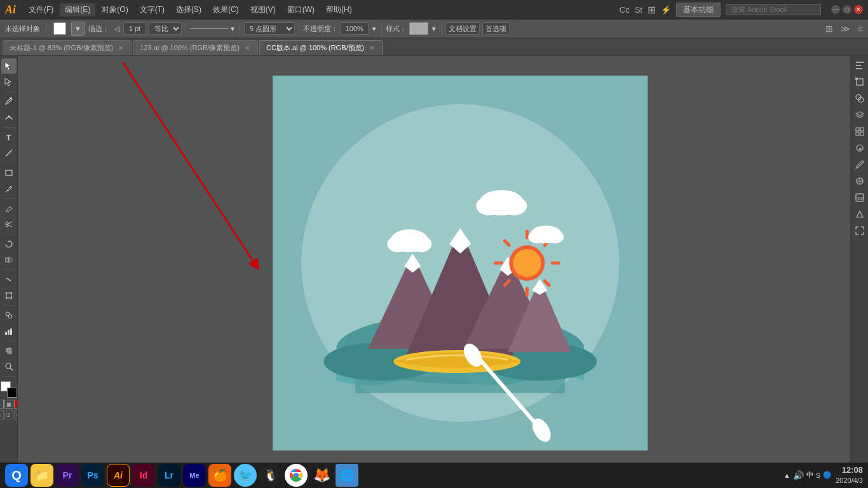 The width and height of the screenshot is (868, 488). What do you see at coordinates (9, 66) in the screenshot?
I see `selection-tool` at bounding box center [9, 66].